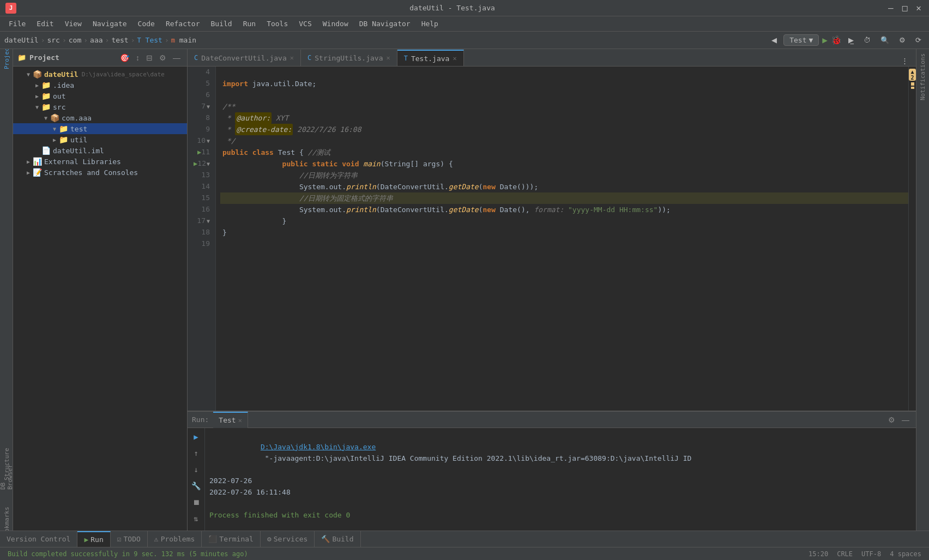 The height and width of the screenshot is (560, 929). Describe the element at coordinates (922, 77) in the screenshot. I see `notifications-tab: Notifications` at that location.